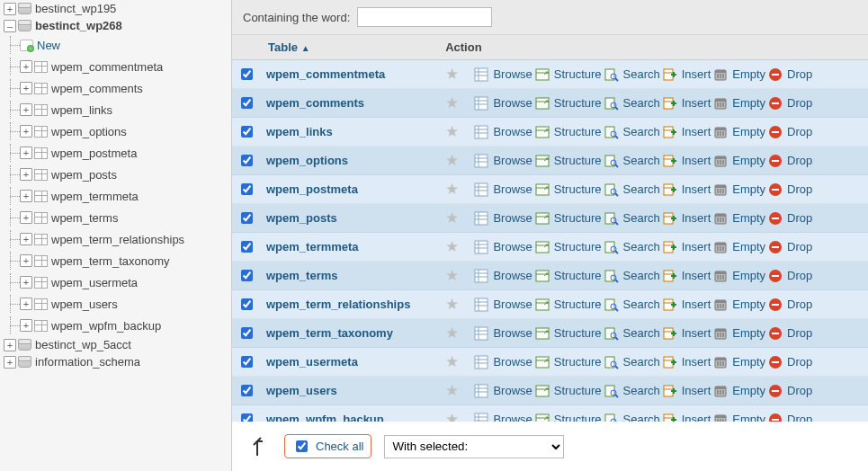 Image resolution: width=868 pixels, height=471 pixels. I want to click on tree-table-node: +wpem_posts, so click(117, 174).